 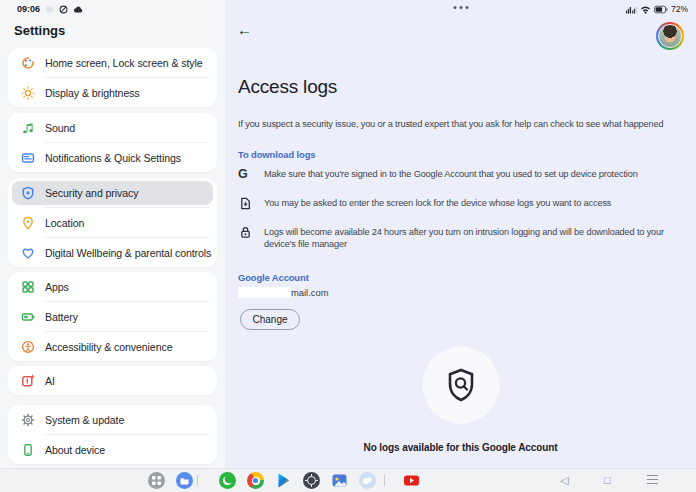 What do you see at coordinates (460, 238) in the screenshot?
I see `step-intrusion-logging: Logs will become available 24 hours afte…` at bounding box center [460, 238].